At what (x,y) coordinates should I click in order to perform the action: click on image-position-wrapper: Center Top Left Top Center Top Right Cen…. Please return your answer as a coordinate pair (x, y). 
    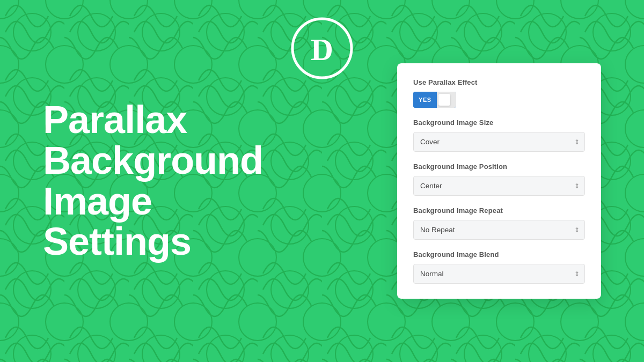
    Looking at the image, I should click on (499, 186).